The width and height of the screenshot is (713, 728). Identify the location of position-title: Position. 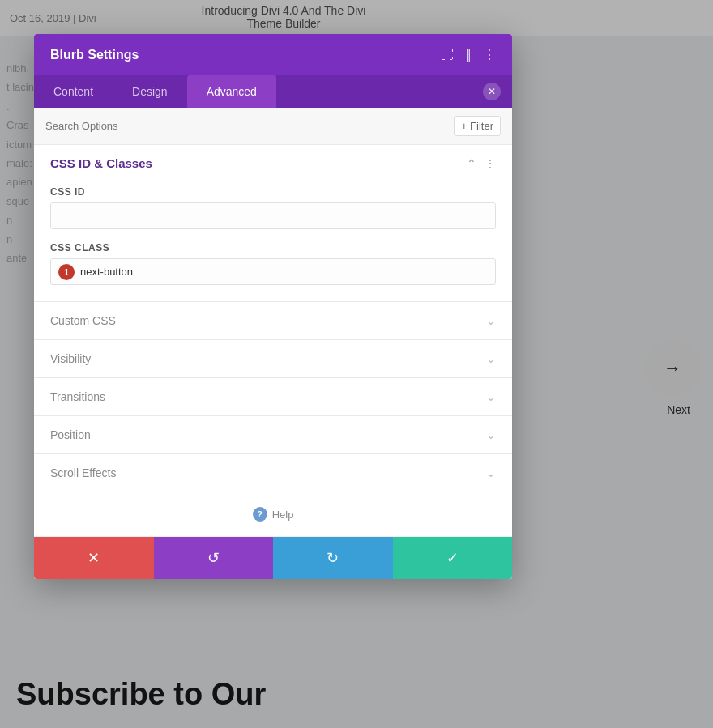
(70, 435).